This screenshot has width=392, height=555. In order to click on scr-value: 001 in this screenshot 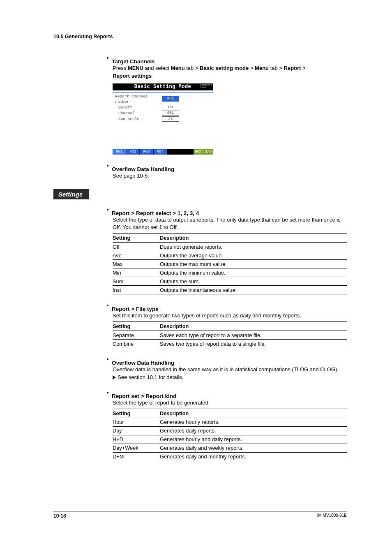, I will do `click(171, 113)`.